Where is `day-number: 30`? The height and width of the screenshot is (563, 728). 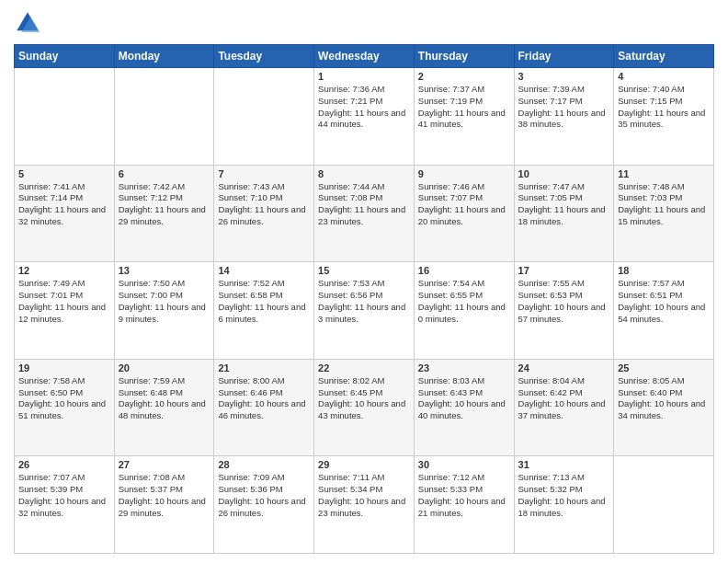
day-number: 30 is located at coordinates (464, 465).